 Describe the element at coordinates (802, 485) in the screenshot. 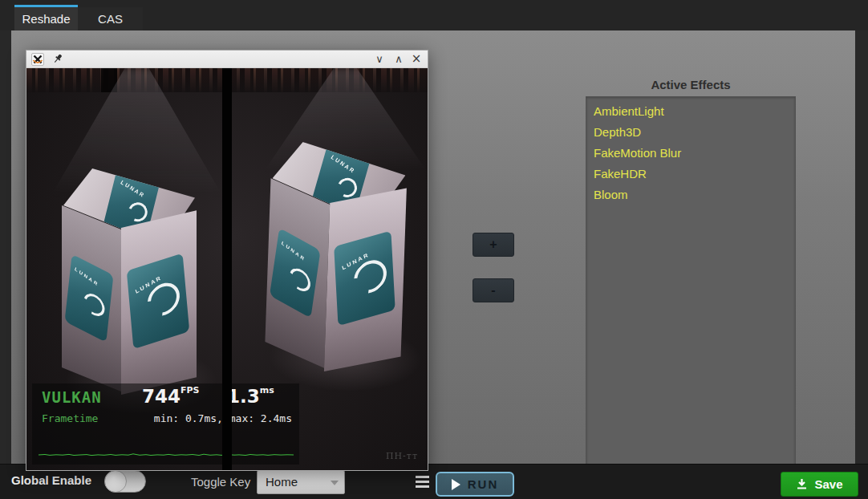

I see `download-icon` at that location.